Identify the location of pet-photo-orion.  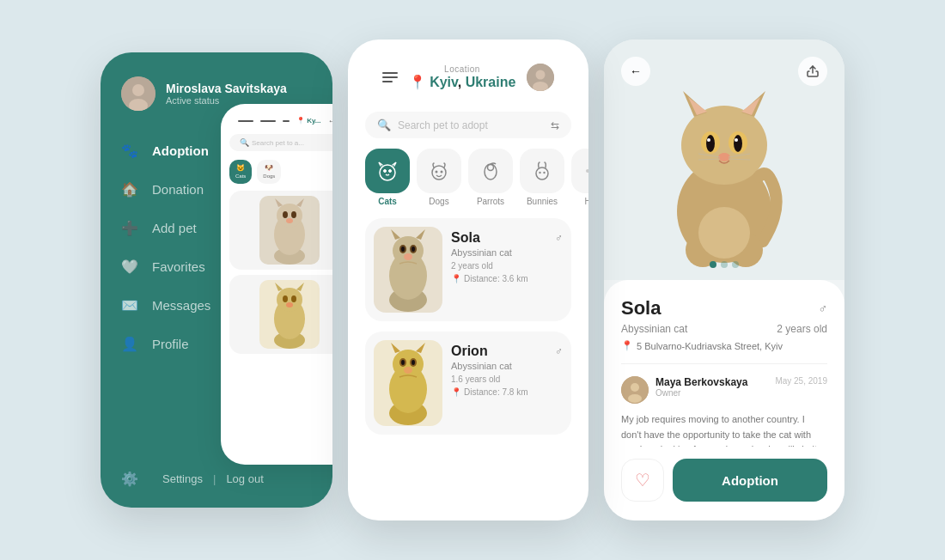
(408, 383).